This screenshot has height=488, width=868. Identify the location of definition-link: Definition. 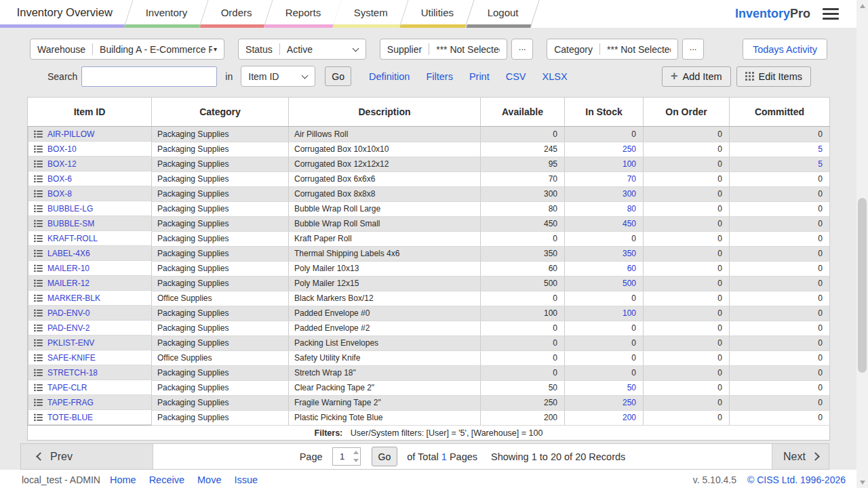
(389, 77).